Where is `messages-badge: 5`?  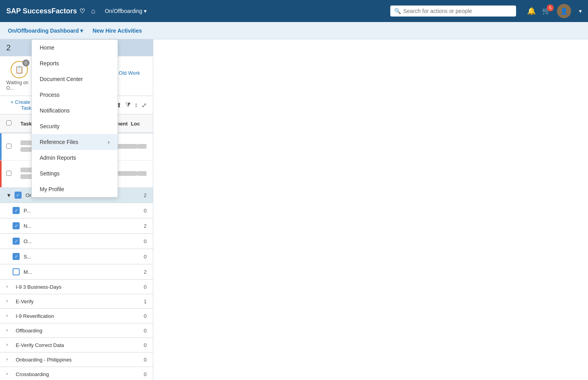
messages-badge: 5 is located at coordinates (550, 8).